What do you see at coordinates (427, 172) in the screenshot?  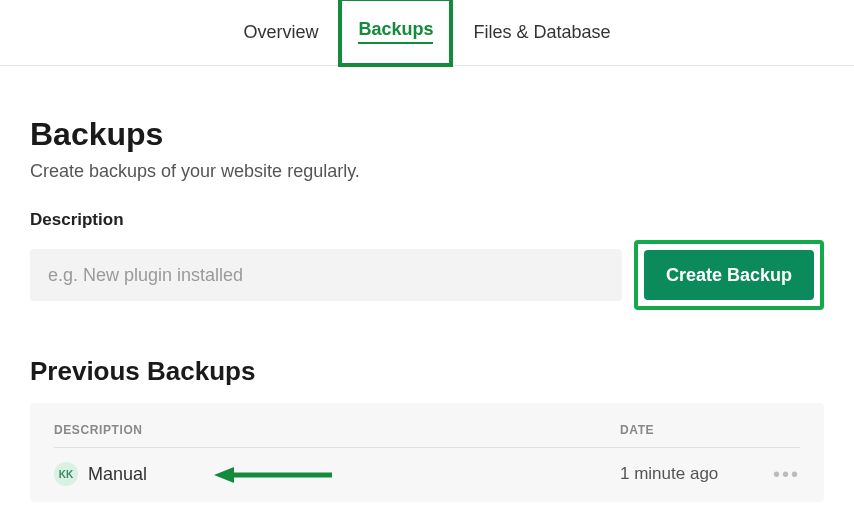 I see `page-subtitle: Create backups of your website regularly…` at bounding box center [427, 172].